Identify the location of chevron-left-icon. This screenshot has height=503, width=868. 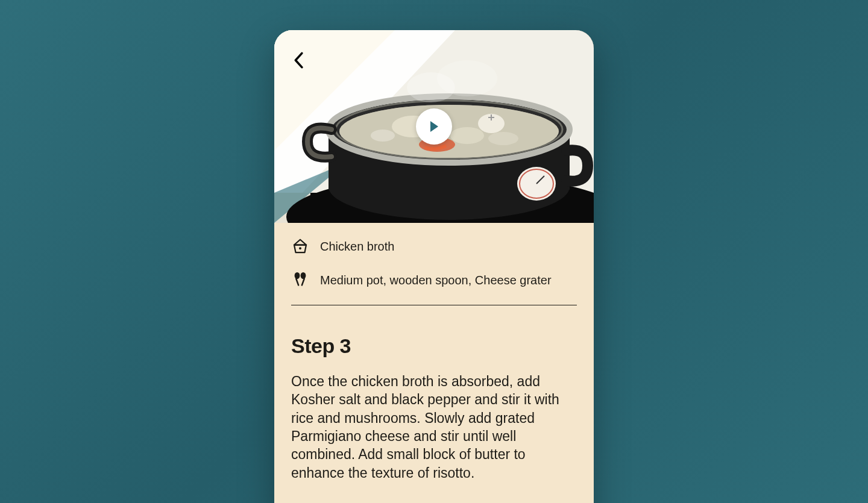
(298, 60).